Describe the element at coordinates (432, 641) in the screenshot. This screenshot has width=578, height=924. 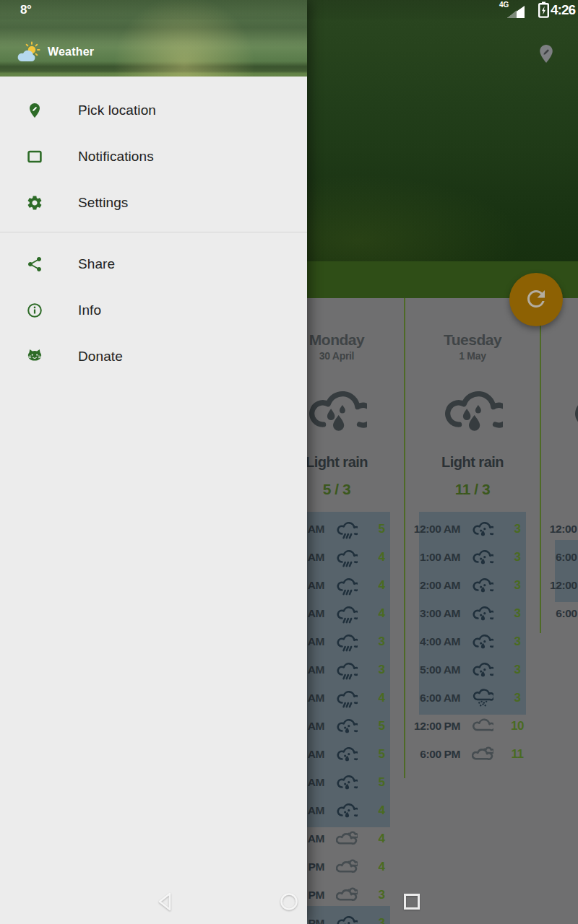
I see `hour-time: 4:00 AM` at that location.